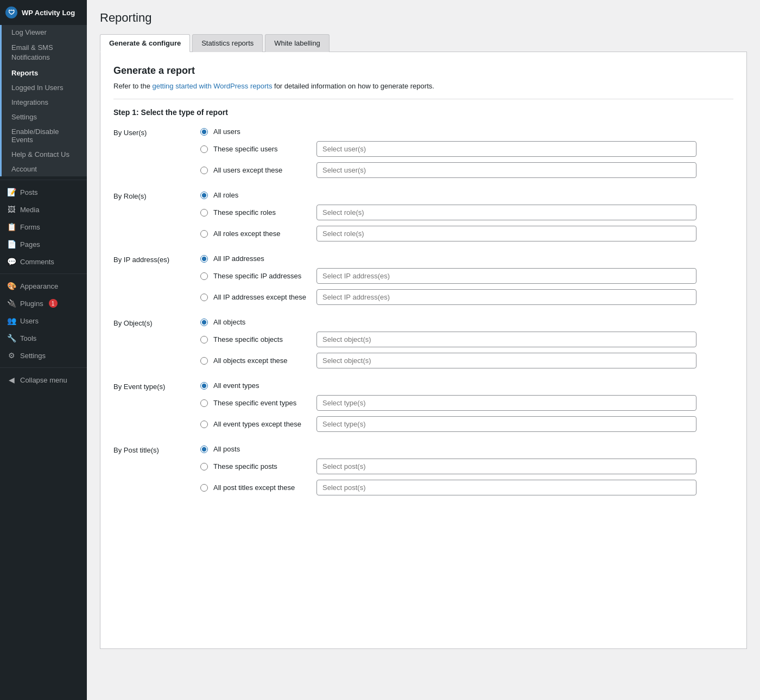 The height and width of the screenshot is (700, 760). What do you see at coordinates (43, 380) in the screenshot?
I see `sidebar-item-collapse: ◀ Collapse menu` at bounding box center [43, 380].